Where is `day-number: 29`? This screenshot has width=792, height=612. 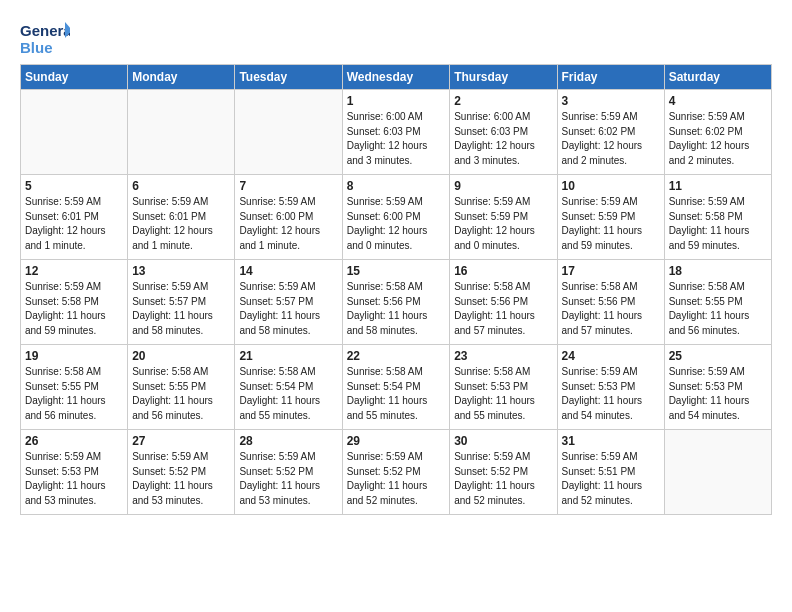
day-number: 29 is located at coordinates (396, 441).